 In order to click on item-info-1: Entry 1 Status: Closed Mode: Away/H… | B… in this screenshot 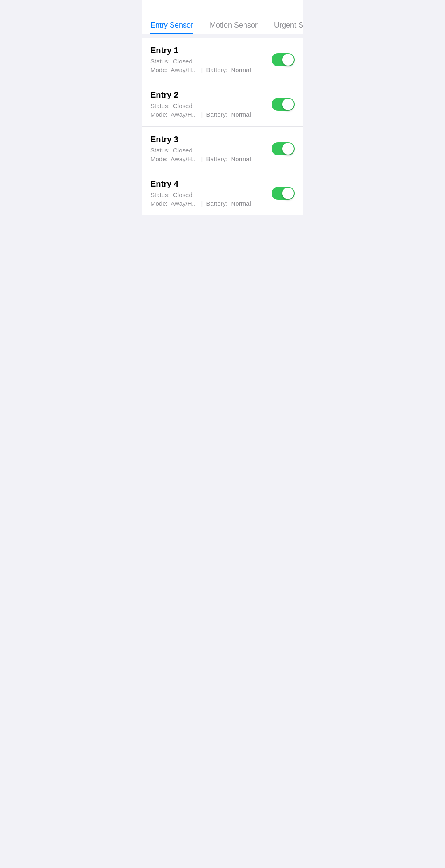, I will do `click(211, 59)`.